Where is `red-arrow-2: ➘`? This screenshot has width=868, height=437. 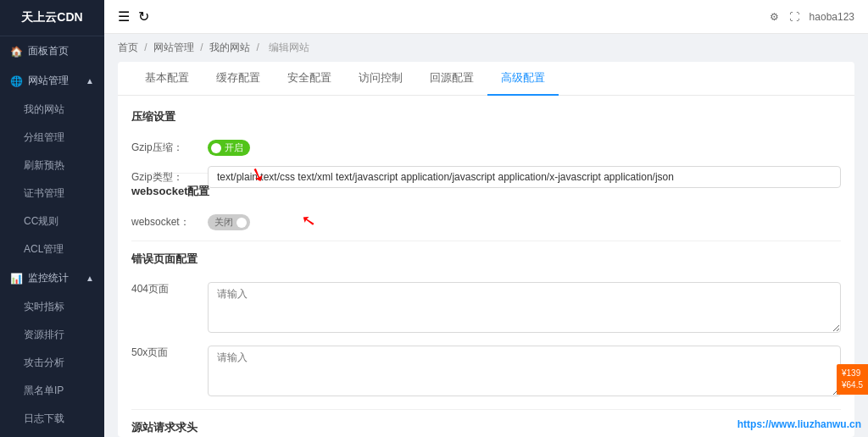 red-arrow-2: ➘ is located at coordinates (309, 222).